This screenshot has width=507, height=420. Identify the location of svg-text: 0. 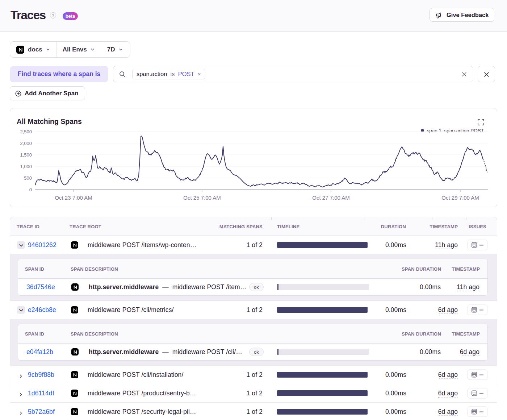
(30, 190).